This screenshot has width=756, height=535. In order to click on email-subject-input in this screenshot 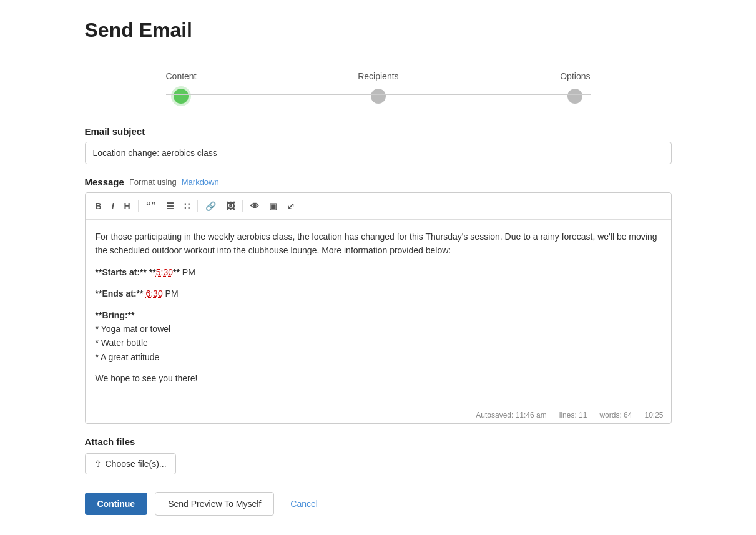, I will do `click(378, 153)`.